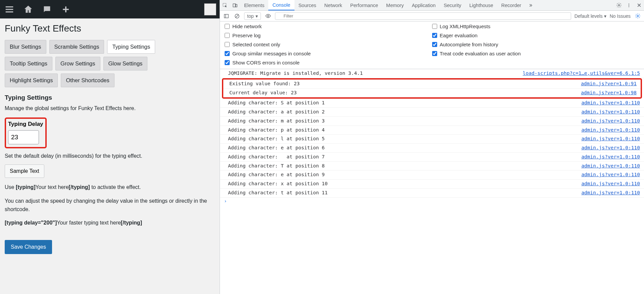 The image size is (644, 294). What do you see at coordinates (530, 5) in the screenshot?
I see `more-tabs-icon` at bounding box center [530, 5].